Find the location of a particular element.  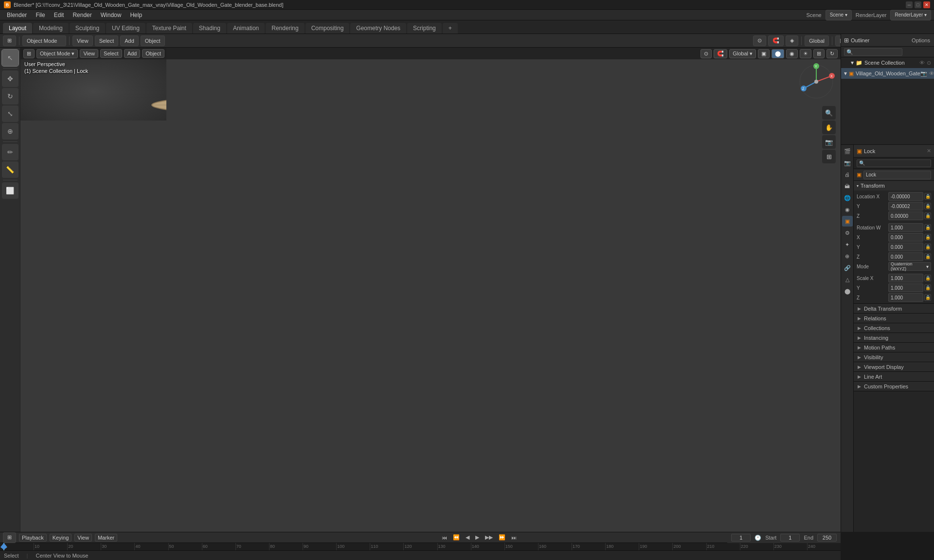

location-x-field: -0.00000 is located at coordinates (906, 196).